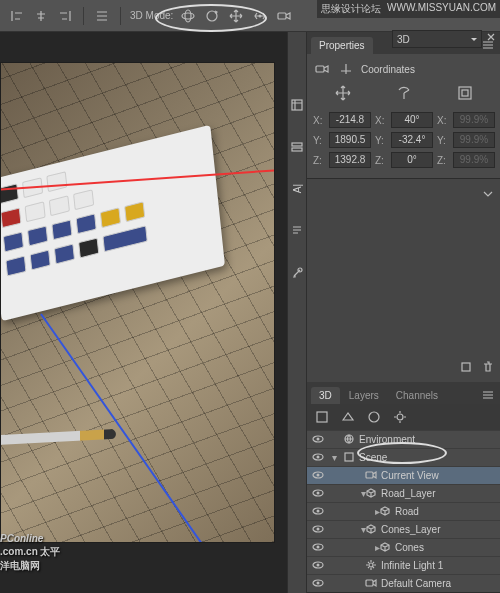 This screenshot has height=593, width=500. I want to click on panel-menu-icon, so click(488, 395).